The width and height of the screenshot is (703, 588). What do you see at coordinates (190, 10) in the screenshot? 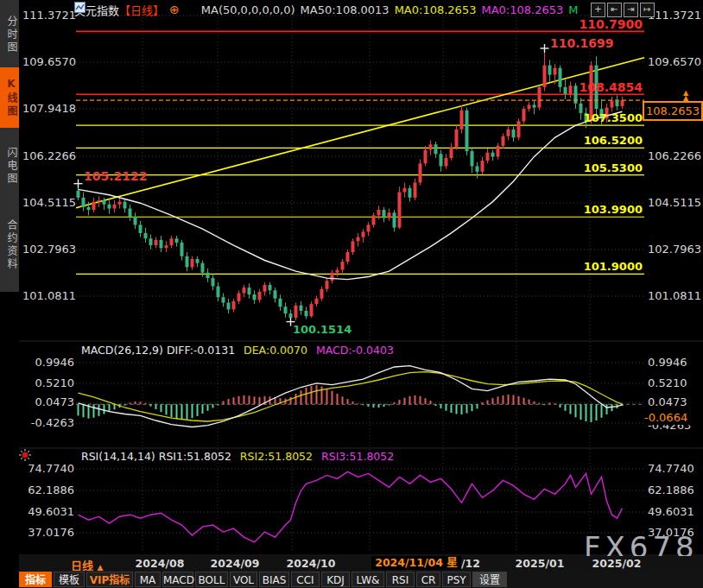
I see `indicator-chart-icon` at bounding box center [190, 10].